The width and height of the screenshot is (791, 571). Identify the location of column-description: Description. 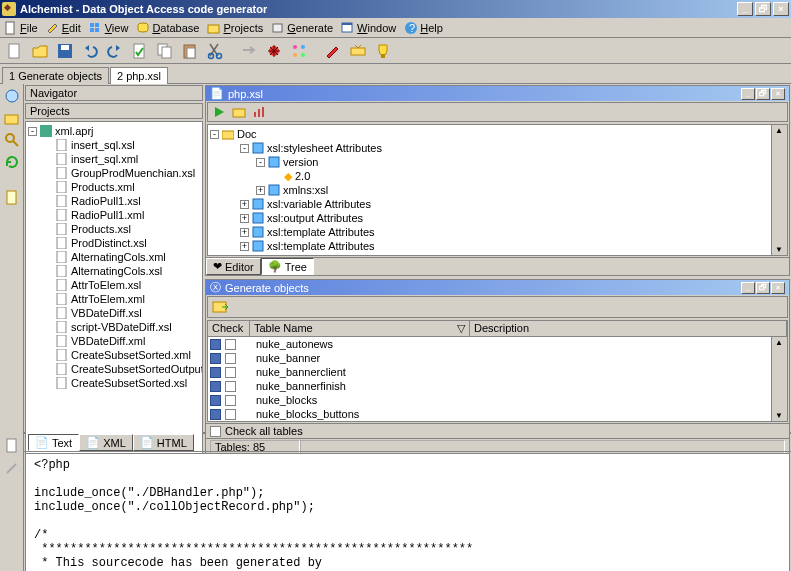
(628, 328).